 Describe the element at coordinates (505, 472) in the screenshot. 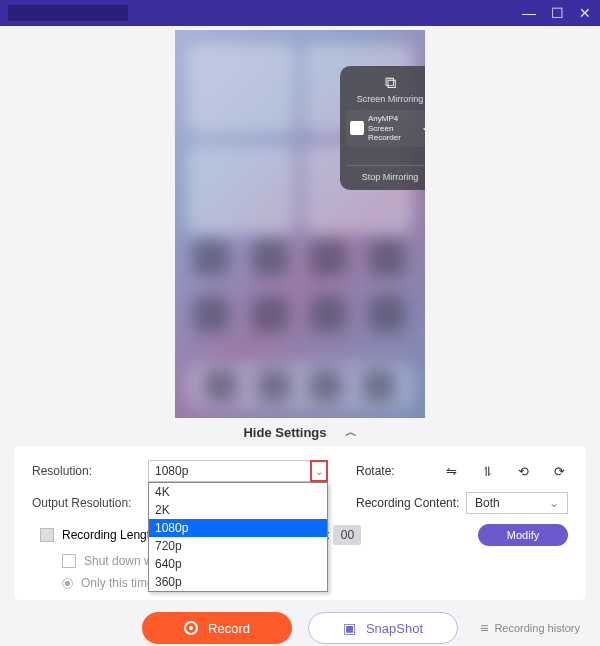

I see `rotate-controls: ⇋ ⥮ ⟲ ⟳` at that location.